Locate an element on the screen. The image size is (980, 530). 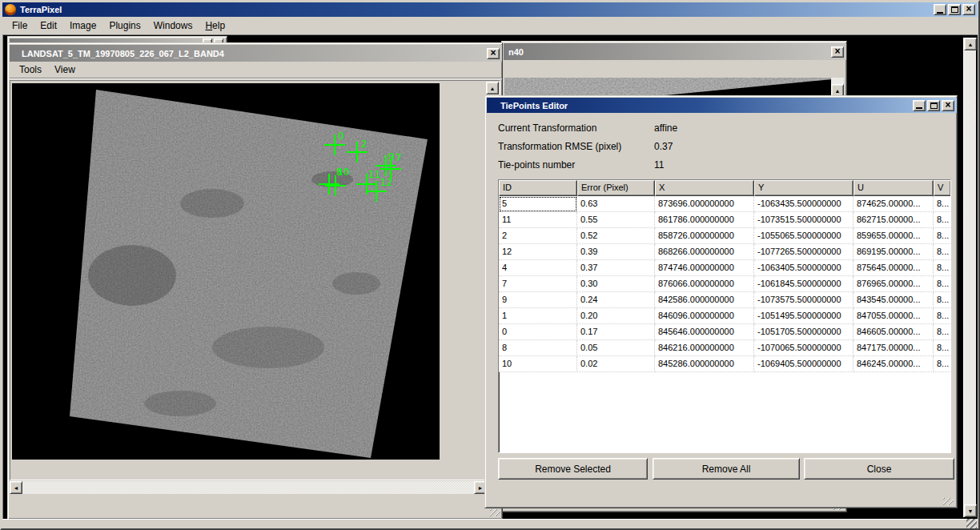
background-window-vscrollbar: ▲ is located at coordinates (837, 87).